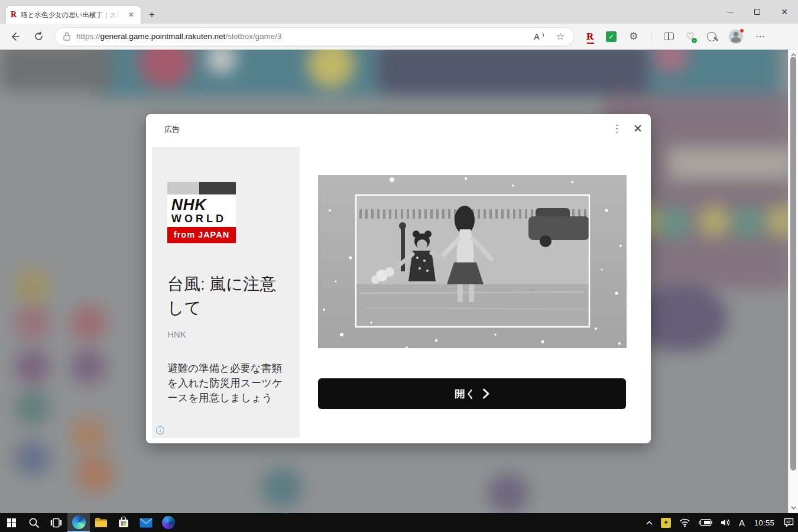 Image resolution: width=798 pixels, height=532 pixels. I want to click on browser-titlebar: R 猫と水色少女の思い出横丁｜スロッ ✕ + ✕, so click(399, 12).